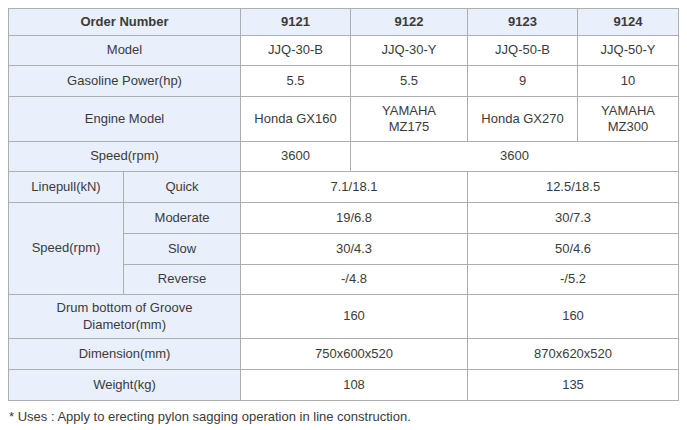 This screenshot has width=687, height=430. I want to click on gasoline-power-value: 9, so click(523, 82).